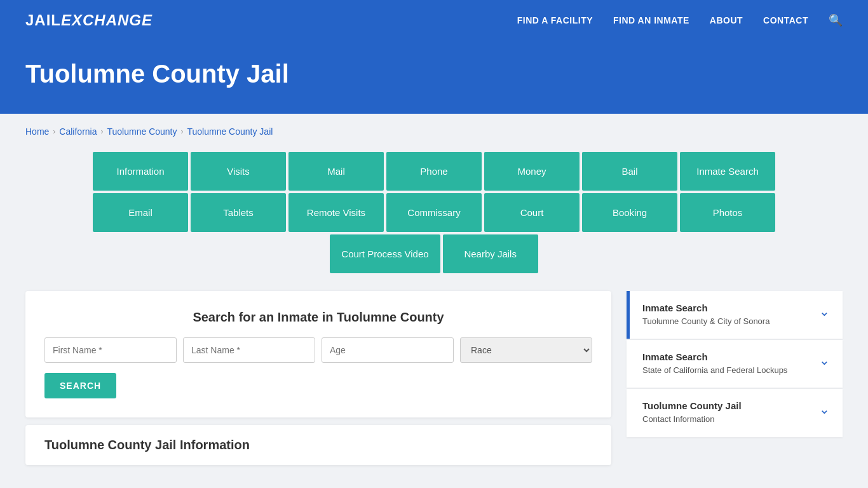 The image size is (868, 488). I want to click on nav-find-facility: FIND A FACILITY, so click(555, 20).